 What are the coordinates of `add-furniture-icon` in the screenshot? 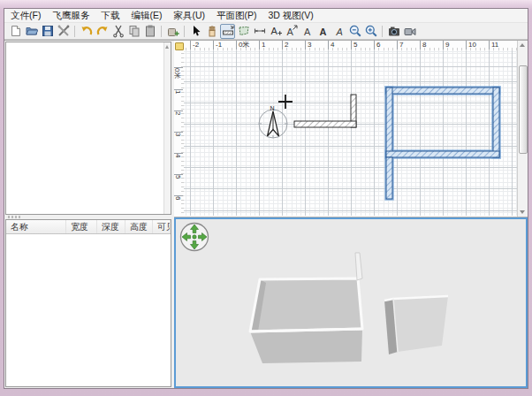 It's located at (173, 31).